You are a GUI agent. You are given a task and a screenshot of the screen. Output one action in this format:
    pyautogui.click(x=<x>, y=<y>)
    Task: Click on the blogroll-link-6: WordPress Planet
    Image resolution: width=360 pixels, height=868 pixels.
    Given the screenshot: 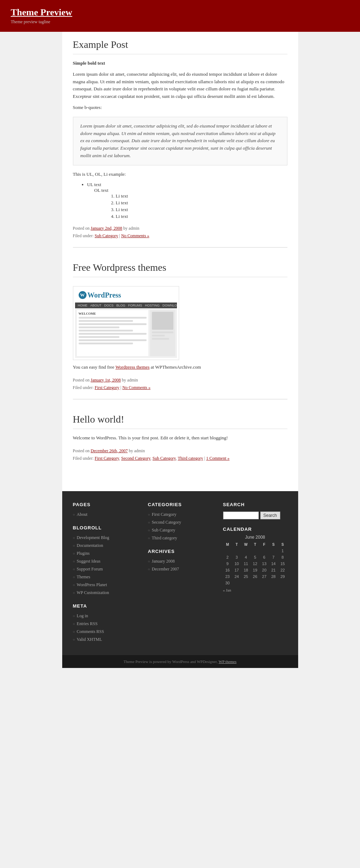 What is the action you would take?
    pyautogui.click(x=92, y=585)
    